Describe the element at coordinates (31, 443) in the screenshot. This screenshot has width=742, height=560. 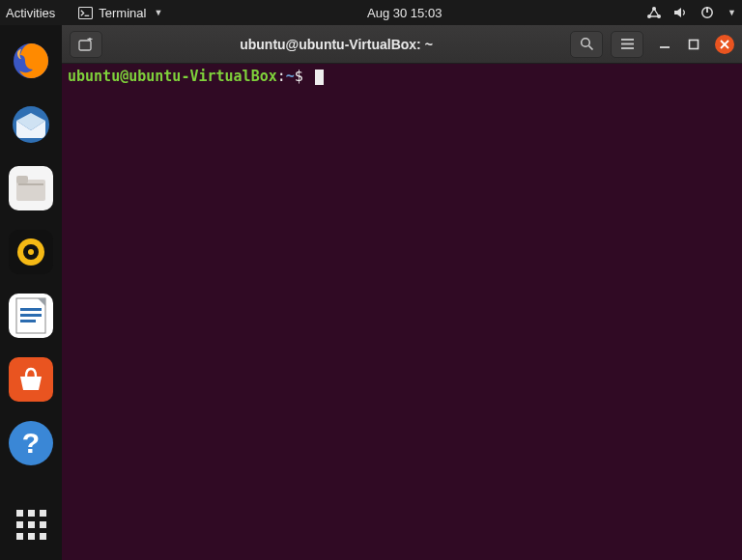
I see `dock-item-help: ?` at that location.